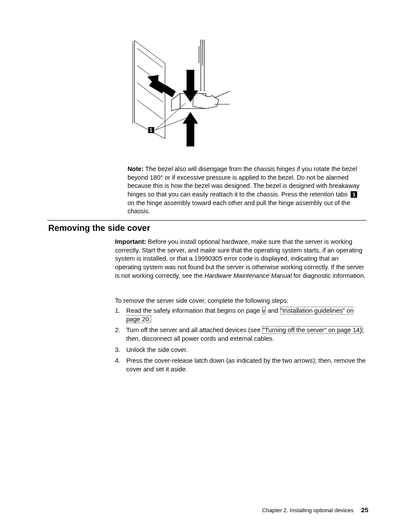 The width and height of the screenshot is (411, 532). What do you see at coordinates (239, 207) in the screenshot?
I see `note-text-after: on the hinge assembly toward each other …` at bounding box center [239, 207].